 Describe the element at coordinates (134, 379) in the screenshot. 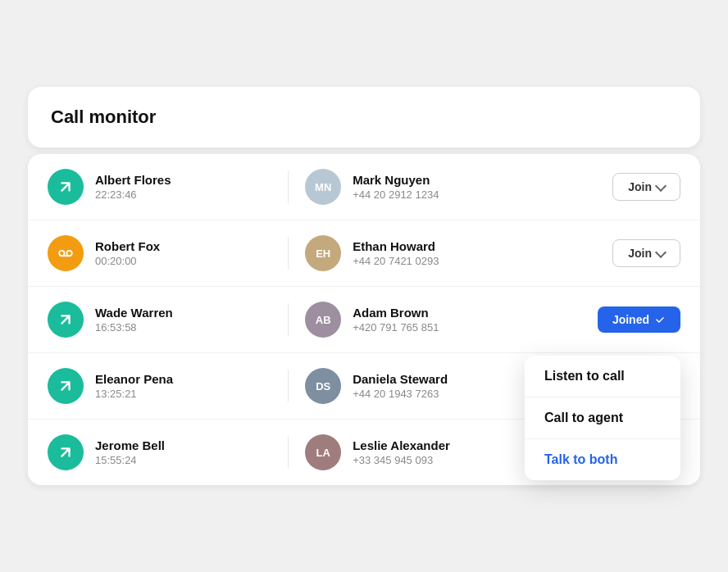

I see `agent-name: Eleanor Pena` at that location.